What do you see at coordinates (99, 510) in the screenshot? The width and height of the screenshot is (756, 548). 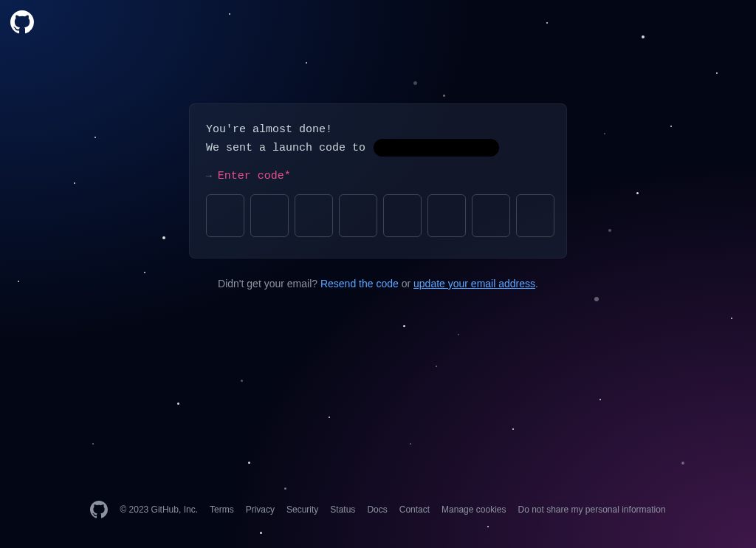 I see `github-logo-footer` at bounding box center [99, 510].